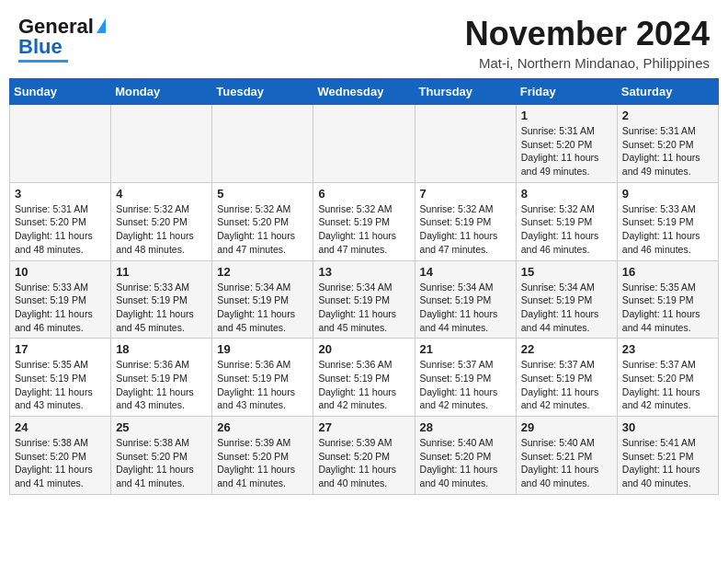  Describe the element at coordinates (587, 42) in the screenshot. I see `title-area: November 2024 Mat-i, Northern Mindanao, …` at that location.